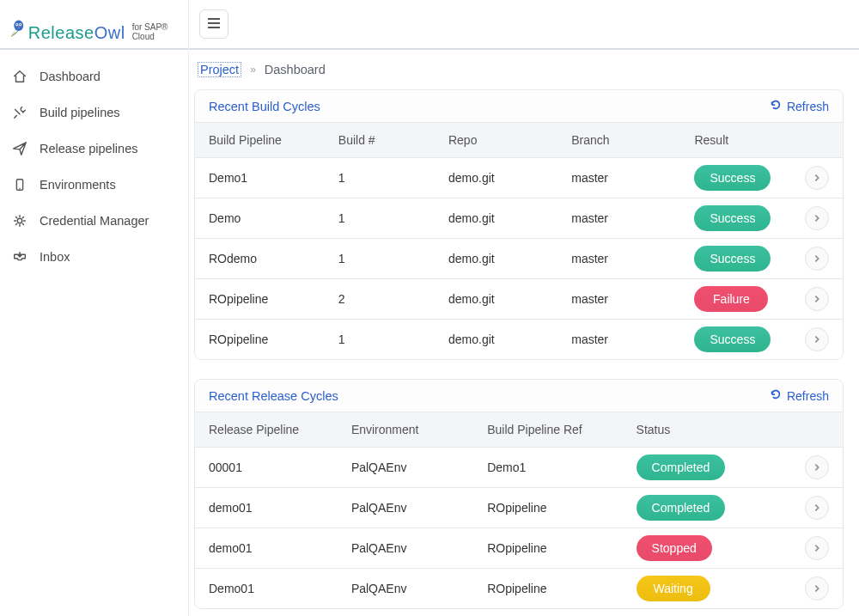 This screenshot has height=616, width=859. Describe the element at coordinates (20, 149) in the screenshot. I see `send-icon` at that location.